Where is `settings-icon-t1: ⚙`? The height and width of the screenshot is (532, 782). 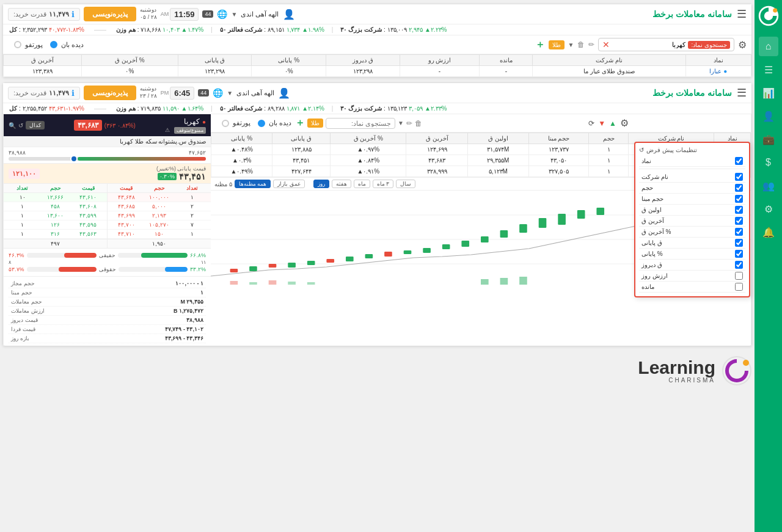
settings-icon-t1: ⚙ is located at coordinates (742, 45).